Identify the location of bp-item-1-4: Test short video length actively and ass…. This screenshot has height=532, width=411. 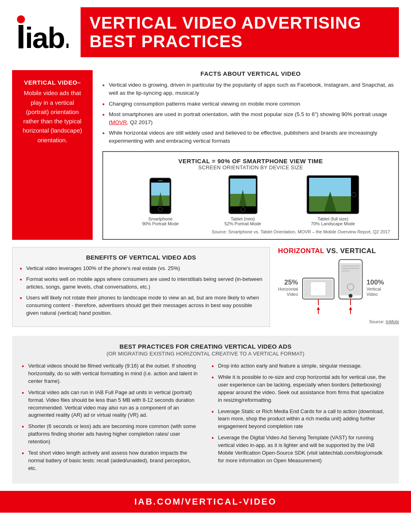
(110, 461).